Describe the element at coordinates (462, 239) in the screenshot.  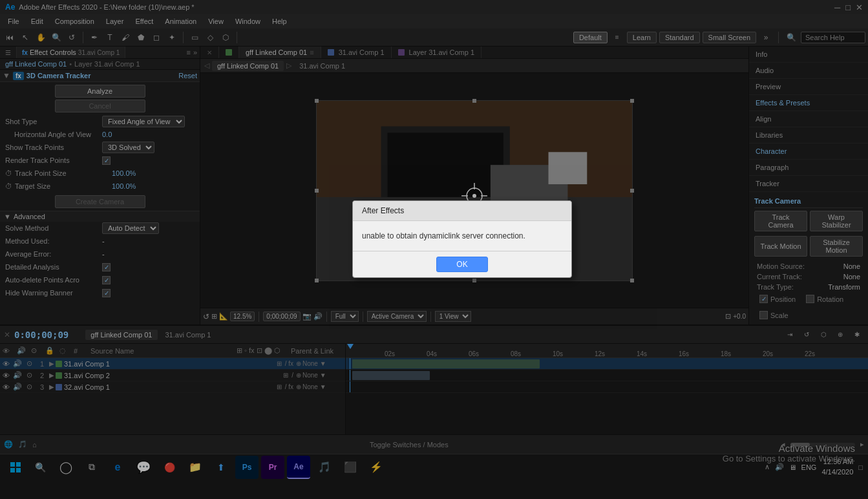
I see `dialog: After Effects unable to obtain dynamicli…` at that location.